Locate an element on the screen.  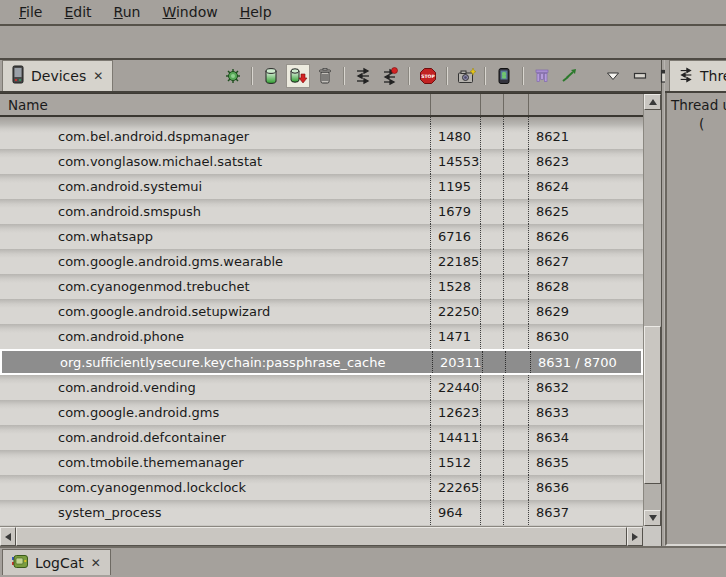
menu-item: Window is located at coordinates (190, 12).